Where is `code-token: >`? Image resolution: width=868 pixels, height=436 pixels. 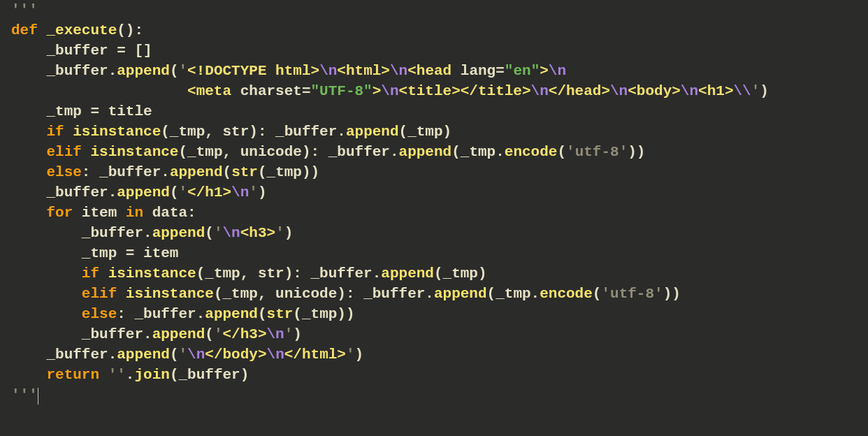
code-token: > is located at coordinates (377, 91).